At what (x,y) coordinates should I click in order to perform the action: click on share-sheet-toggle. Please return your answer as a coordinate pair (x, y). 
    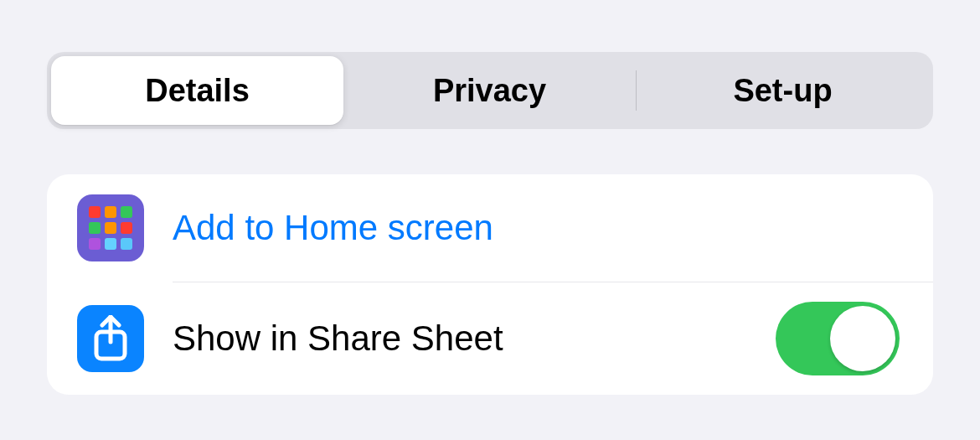
    Looking at the image, I should click on (838, 339).